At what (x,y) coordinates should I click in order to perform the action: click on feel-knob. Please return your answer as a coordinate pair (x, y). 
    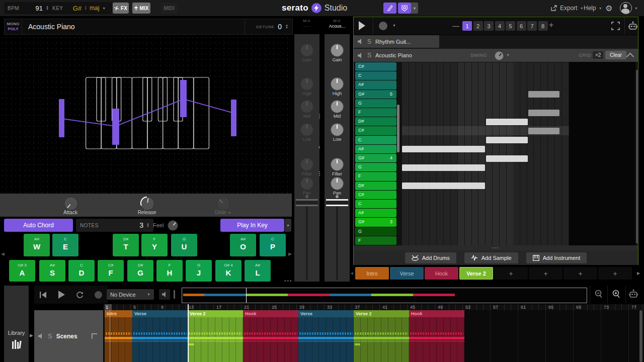
    Looking at the image, I should click on (173, 225).